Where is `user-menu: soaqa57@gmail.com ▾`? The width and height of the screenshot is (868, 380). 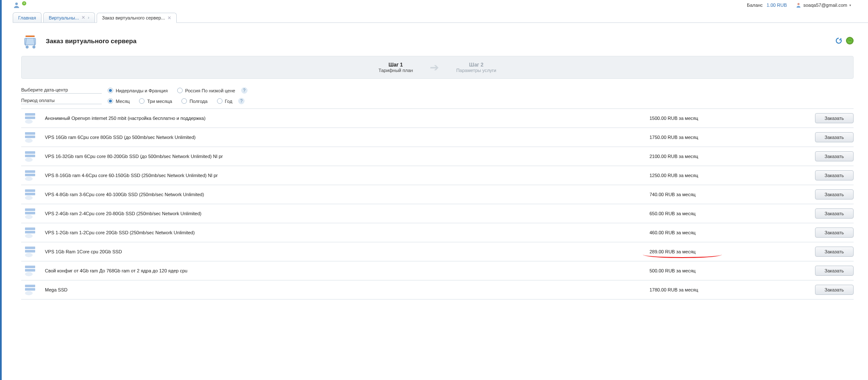
user-menu: soaqa57@gmail.com ▾ is located at coordinates (823, 5).